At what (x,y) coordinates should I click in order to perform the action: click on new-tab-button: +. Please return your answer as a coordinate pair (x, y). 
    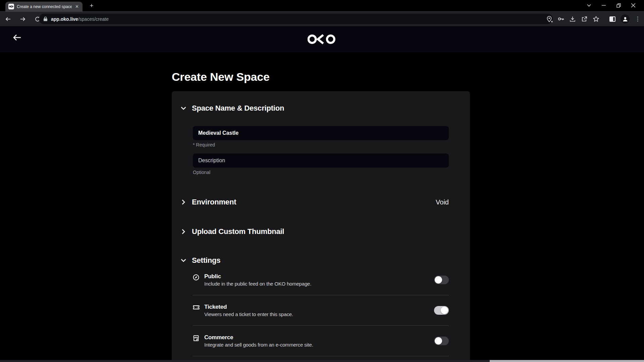
    Looking at the image, I should click on (92, 6).